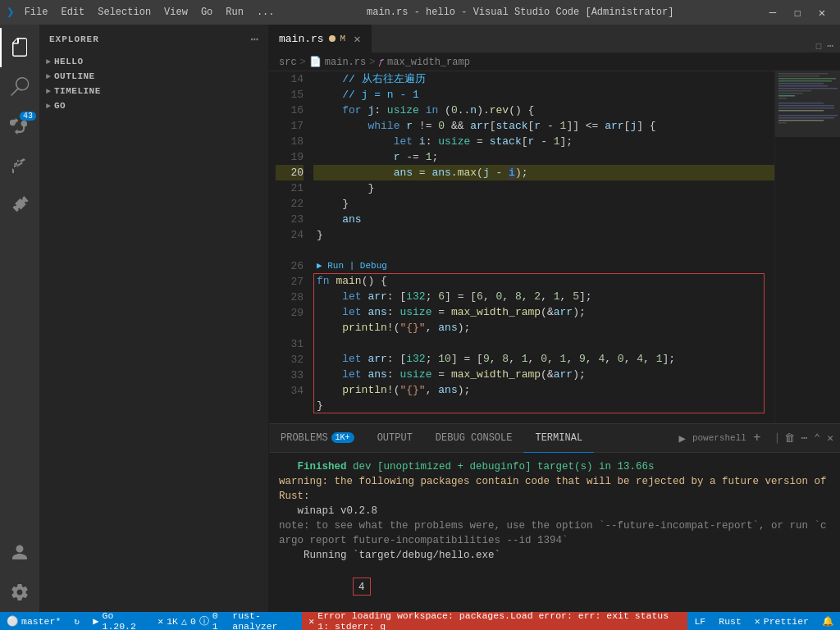 The image size is (840, 630). Describe the element at coordinates (125, 12) in the screenshot. I see `menu-selection: Selection` at that location.